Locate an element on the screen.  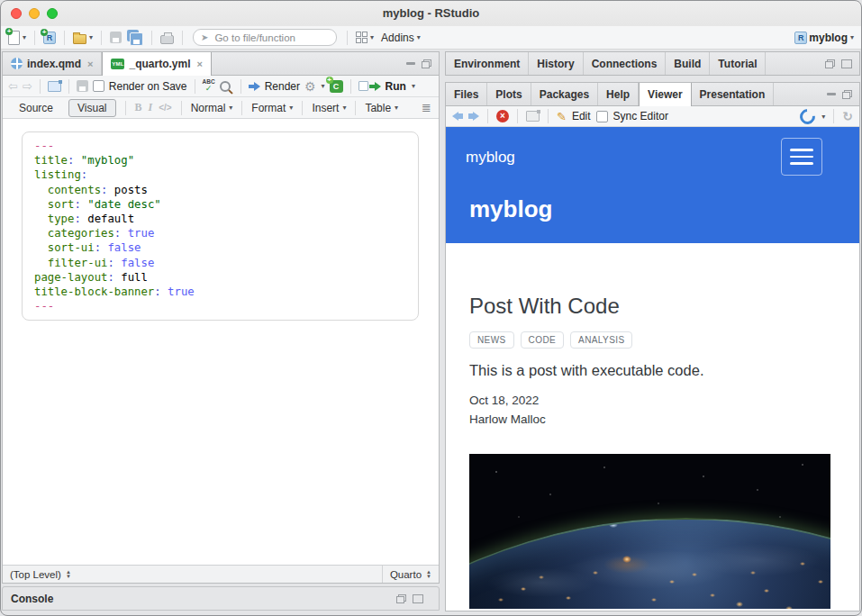
save-all-button is located at coordinates (136, 38).